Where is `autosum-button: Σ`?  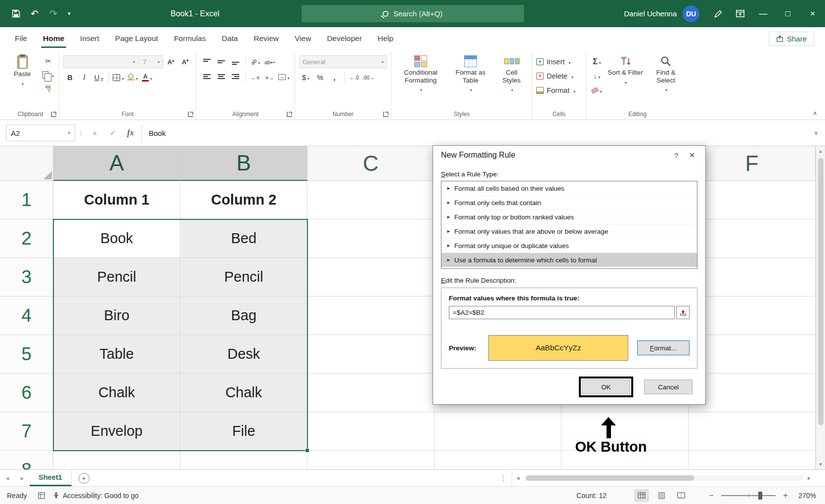
autosum-button: Σ is located at coordinates (597, 61).